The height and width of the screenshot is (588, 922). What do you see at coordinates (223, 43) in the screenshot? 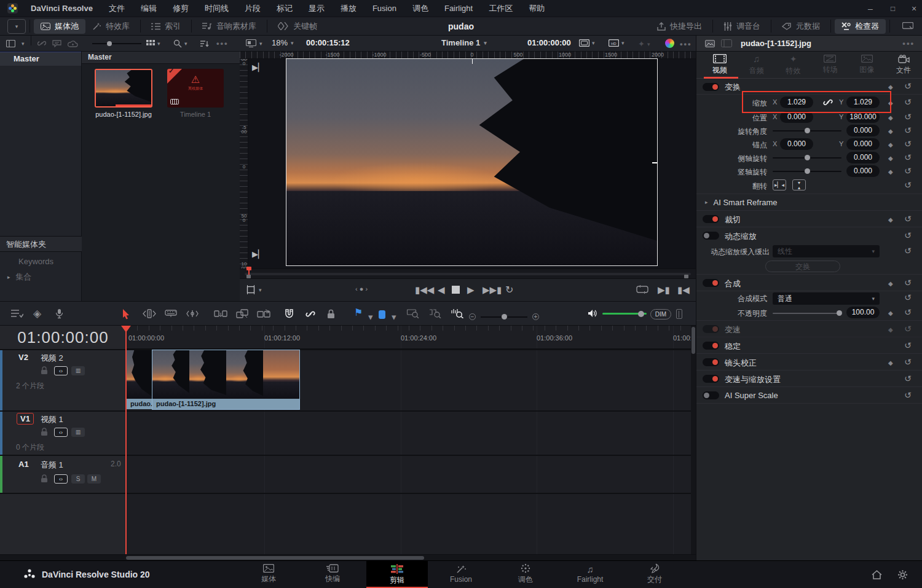
I see `media-pool-more-icon: •••` at bounding box center [223, 43].